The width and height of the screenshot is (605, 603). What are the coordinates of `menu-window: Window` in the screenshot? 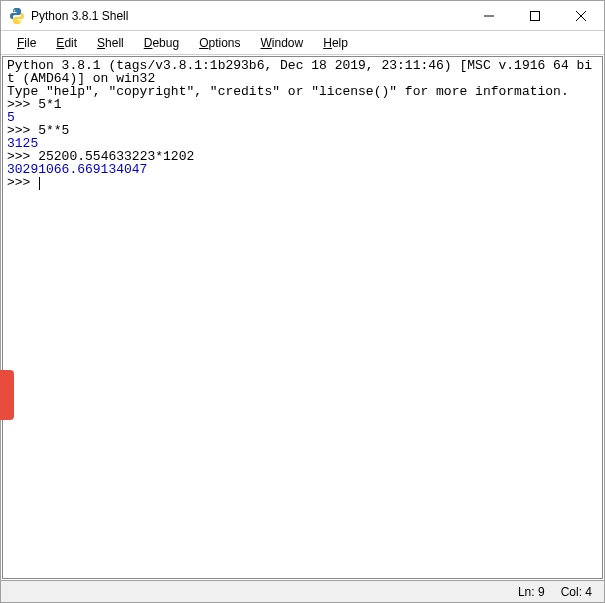 It's located at (282, 43).